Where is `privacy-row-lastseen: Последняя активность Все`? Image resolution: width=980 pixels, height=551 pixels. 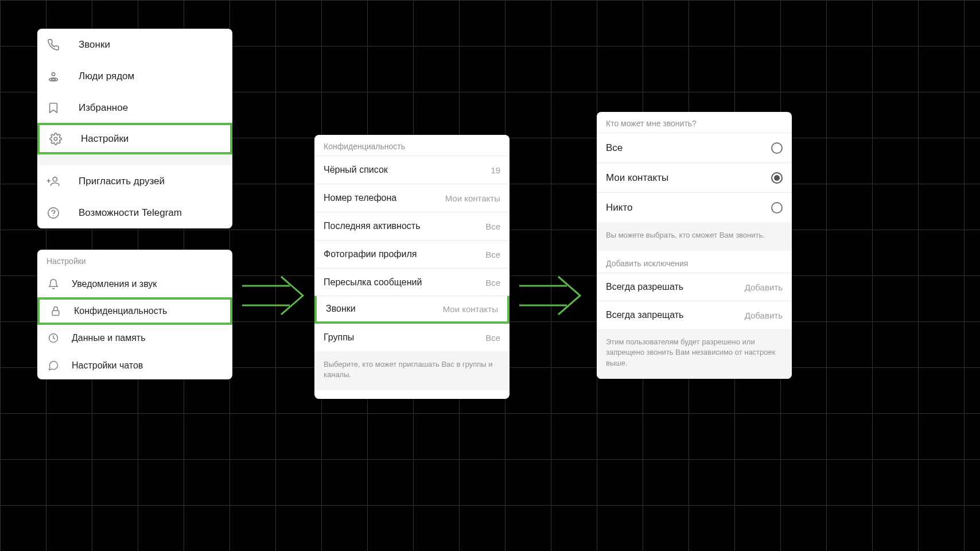
privacy-row-lastseen: Последняя активность Все is located at coordinates (412, 226).